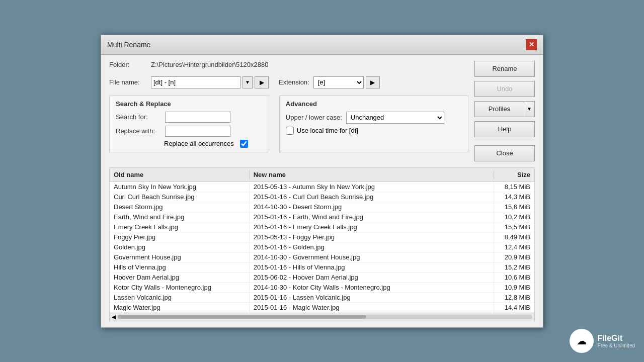 The image size is (644, 362). I want to click on extension-select: [e], so click(339, 82).